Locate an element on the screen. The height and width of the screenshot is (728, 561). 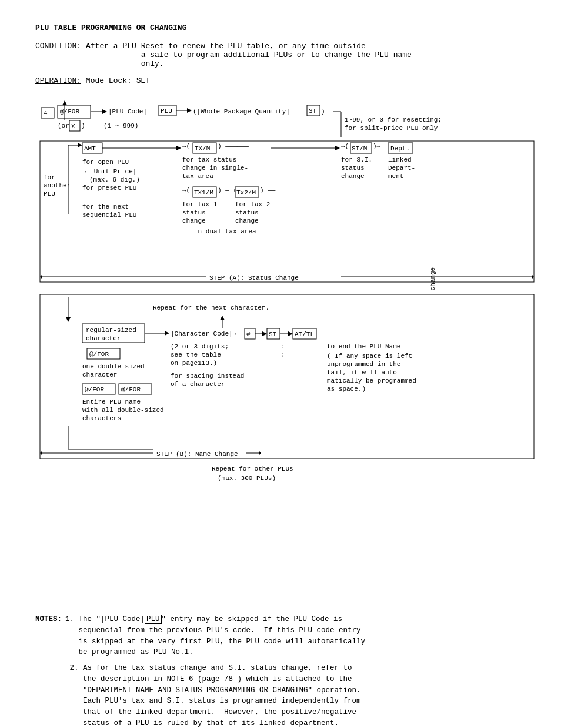
operation-label: OPERATION: is located at coordinates (58, 81).